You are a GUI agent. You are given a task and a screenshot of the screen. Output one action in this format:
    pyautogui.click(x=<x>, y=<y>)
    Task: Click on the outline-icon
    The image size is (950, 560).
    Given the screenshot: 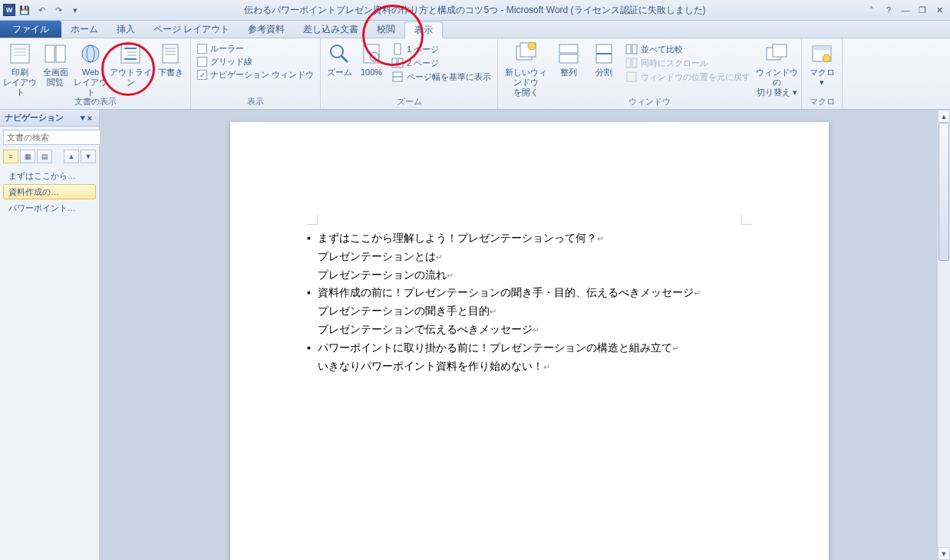 What is the action you would take?
    pyautogui.click(x=130, y=54)
    